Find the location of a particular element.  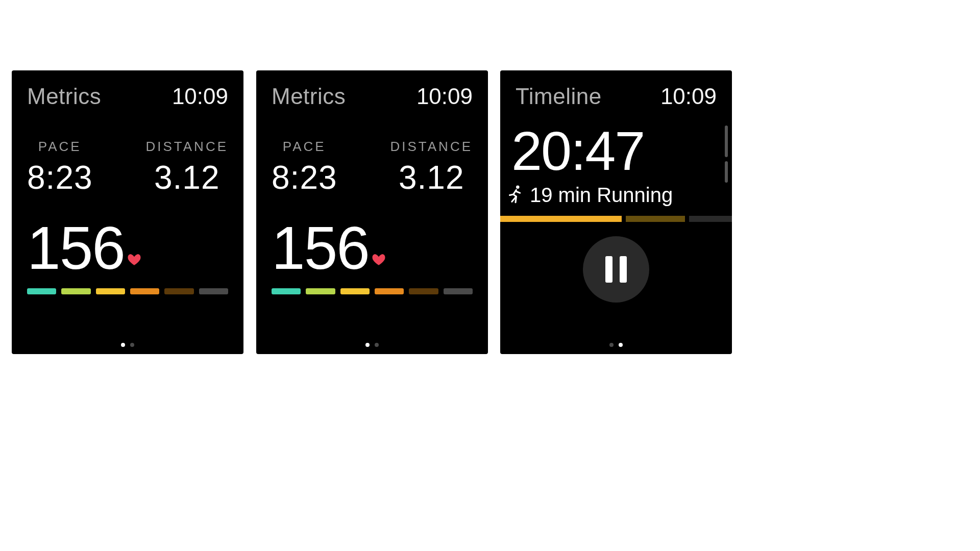

watch-screen-timeline: Timeline 10:09 20:47 19 min Running is located at coordinates (616, 212).